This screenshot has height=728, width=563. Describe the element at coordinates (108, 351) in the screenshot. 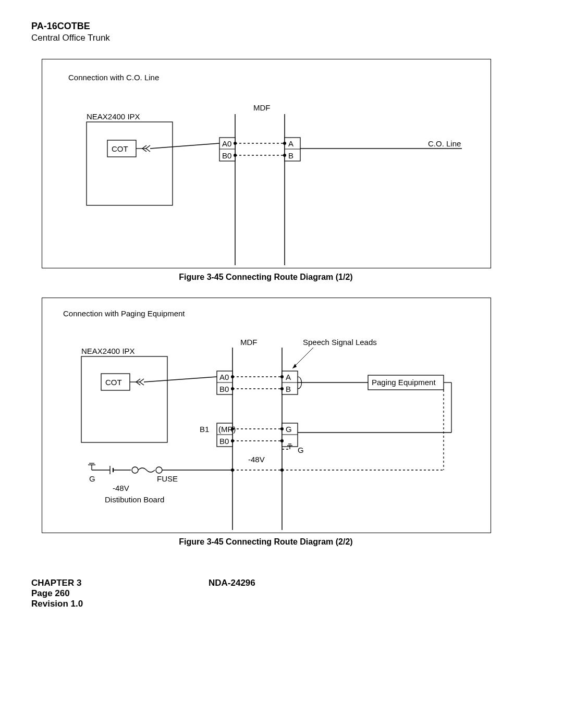

I see `f2-neax: NEAX2400 IPX` at that location.